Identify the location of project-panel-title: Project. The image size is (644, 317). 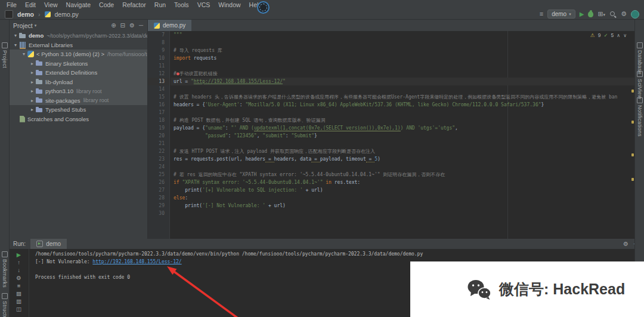
(23, 26).